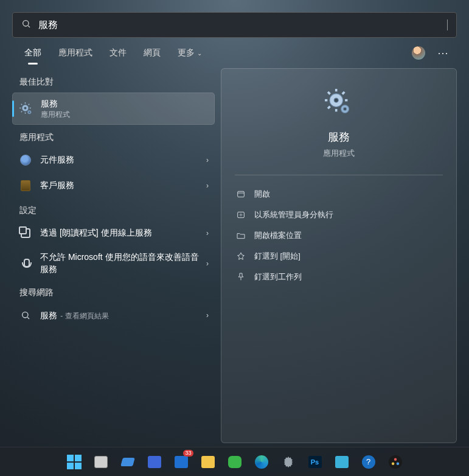 This screenshot has height=476, width=469. Describe the element at coordinates (339, 175) in the screenshot. I see `divider` at that location.